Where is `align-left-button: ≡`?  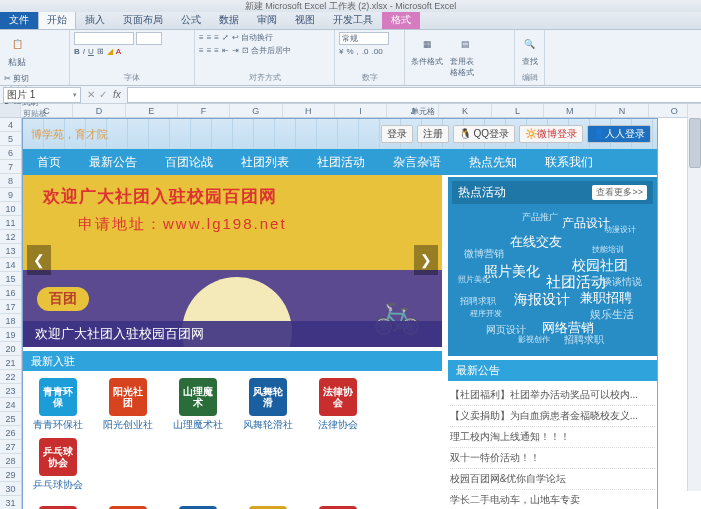
align-left-button: ≡ is located at coordinates (202, 50).